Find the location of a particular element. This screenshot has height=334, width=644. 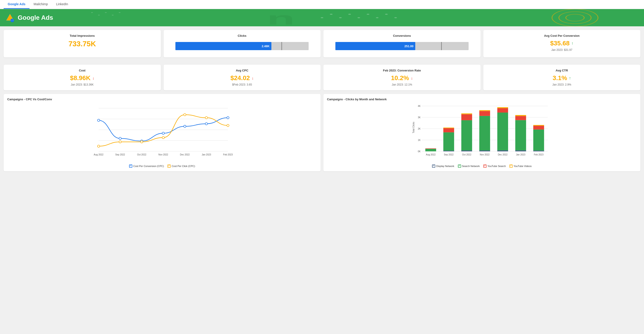

svg-text: Jan 2023 is located at coordinates (206, 155).